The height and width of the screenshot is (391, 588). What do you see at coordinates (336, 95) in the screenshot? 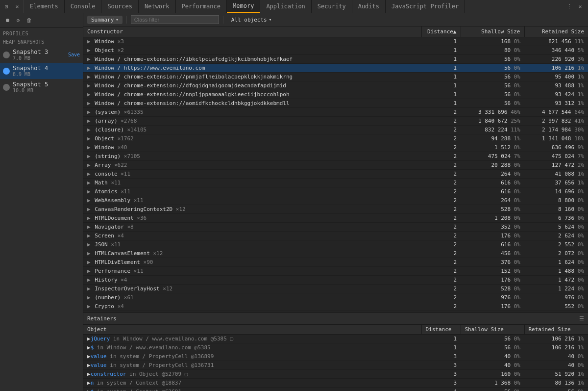
I see `table-row: ▶ Window / chrome-extension://nnpljppamo…` at bounding box center [336, 95].